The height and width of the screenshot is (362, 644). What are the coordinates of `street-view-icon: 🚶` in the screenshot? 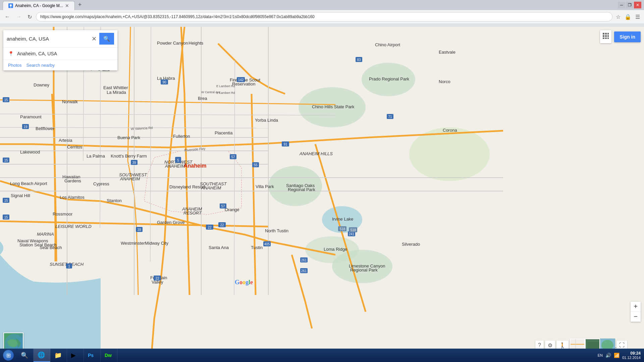 It's located at (562, 345).